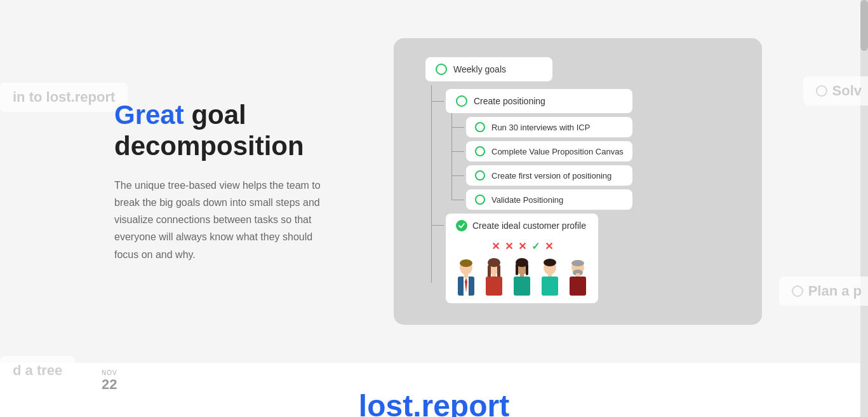  What do you see at coordinates (835, 291) in the screenshot?
I see `float-right-bottom-text: Plan a p` at bounding box center [835, 291].